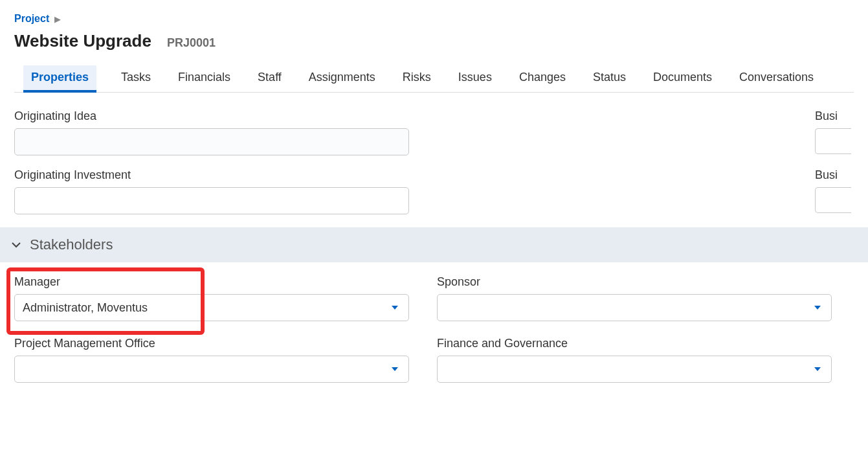  I want to click on tab-financials: Financials, so click(205, 79).